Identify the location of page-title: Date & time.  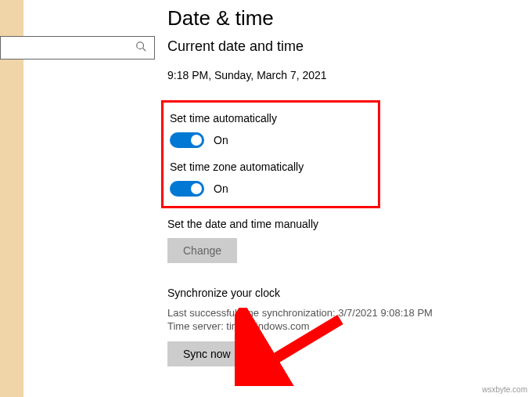
(350, 19).